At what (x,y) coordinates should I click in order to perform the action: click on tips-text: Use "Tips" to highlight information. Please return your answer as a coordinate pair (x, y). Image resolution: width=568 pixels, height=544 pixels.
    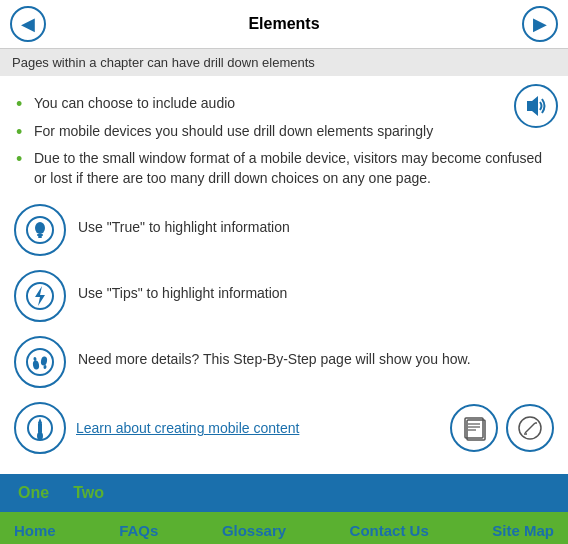
    Looking at the image, I should click on (182, 287).